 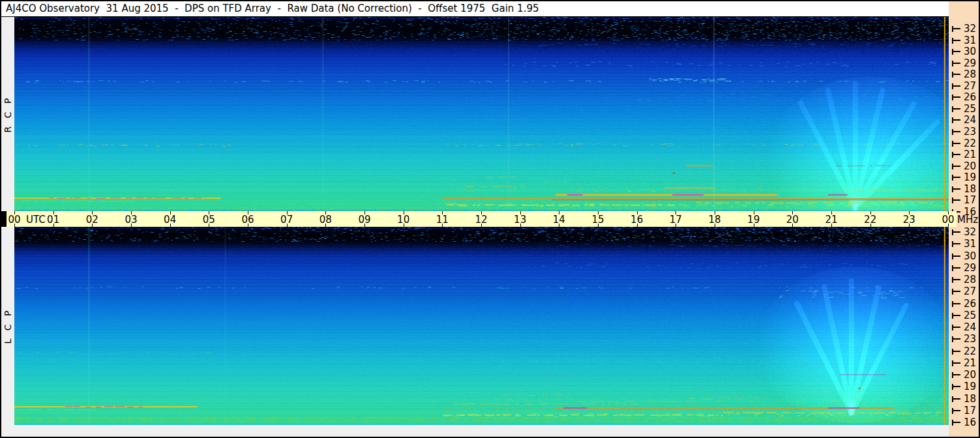 What do you see at coordinates (53, 220) in the screenshot?
I see `time-hour-label: 01` at bounding box center [53, 220].